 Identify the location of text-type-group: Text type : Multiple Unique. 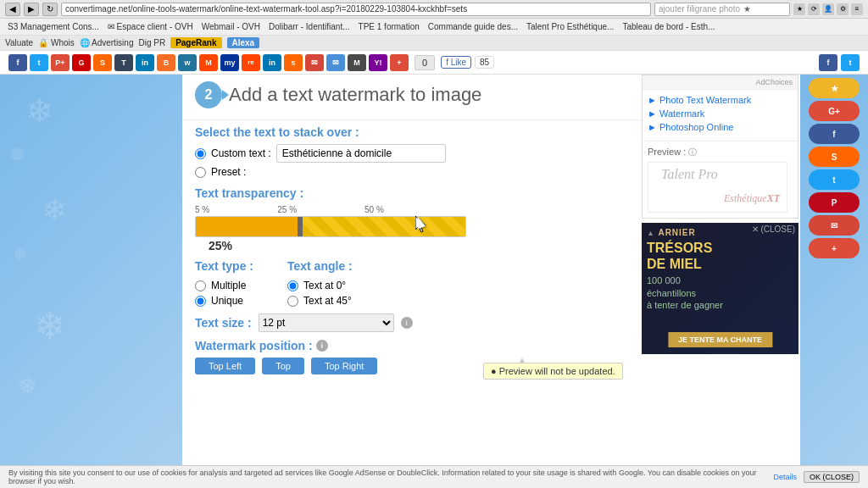
(224, 283).